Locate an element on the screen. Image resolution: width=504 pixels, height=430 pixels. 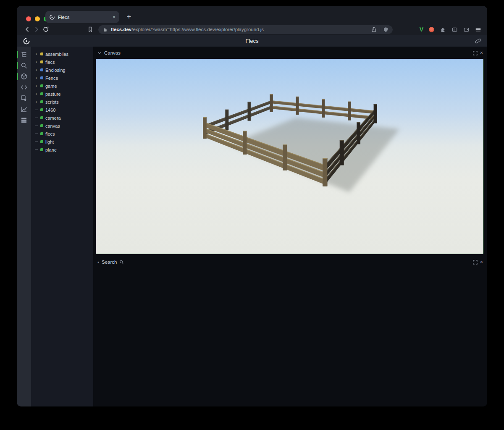
share-button is located at coordinates (374, 29).